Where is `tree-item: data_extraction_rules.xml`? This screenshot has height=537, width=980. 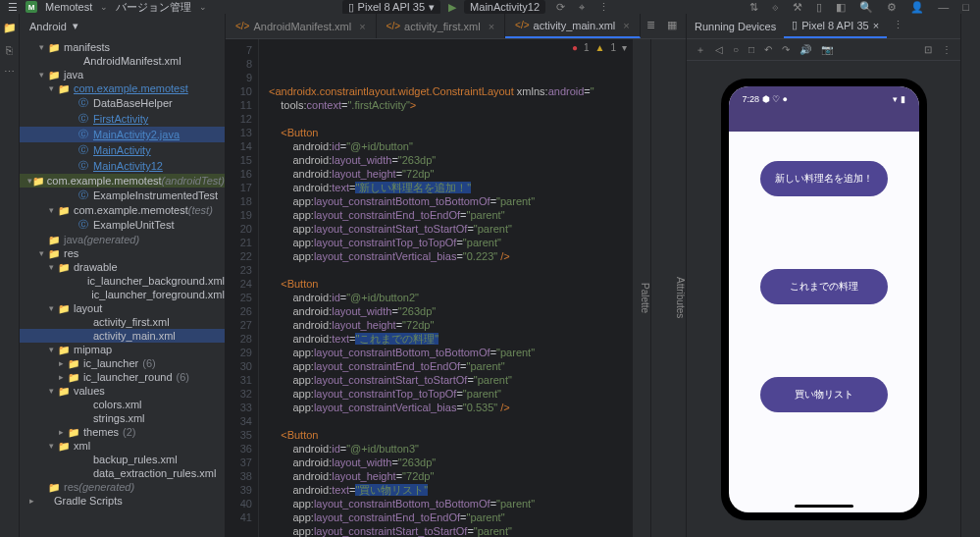 tree-item: data_extraction_rules.xml is located at coordinates (122, 473).